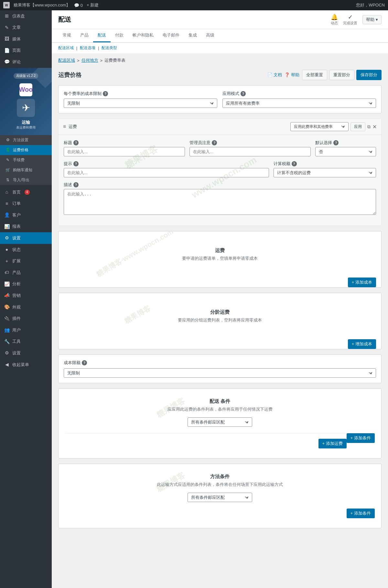  I want to click on add-condition-button: + 添加条件, so click(361, 438).